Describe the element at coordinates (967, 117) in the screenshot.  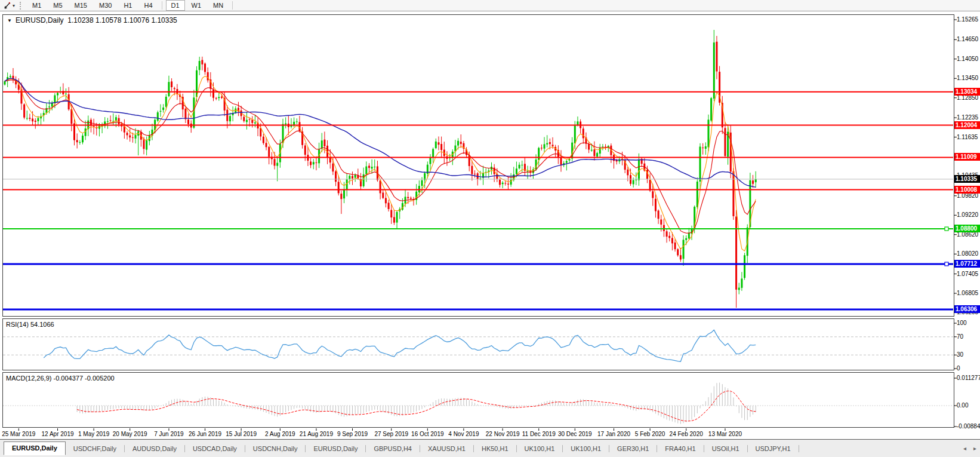
I see `price-axis-label: 1.12235` at that location.